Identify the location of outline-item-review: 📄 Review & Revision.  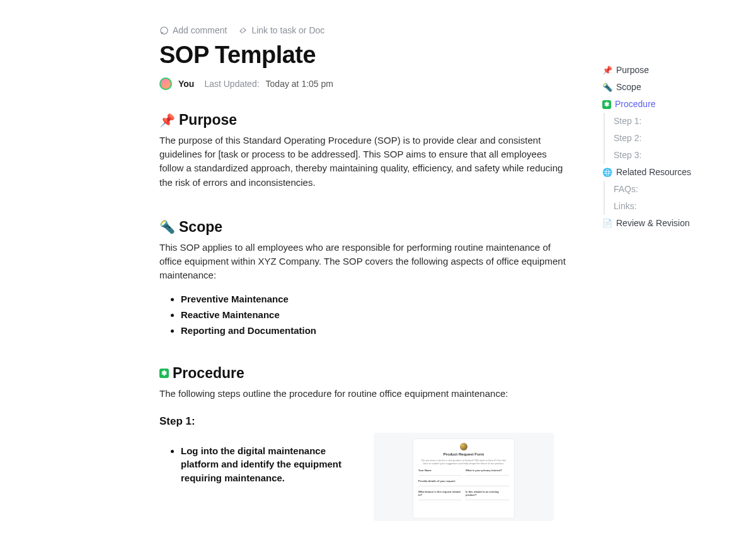
(665, 223).